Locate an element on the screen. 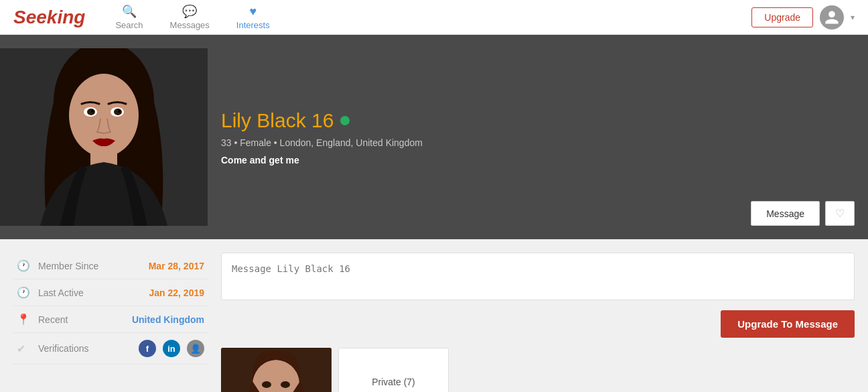 The width and height of the screenshot is (868, 392). message-button: Message is located at coordinates (785, 213).